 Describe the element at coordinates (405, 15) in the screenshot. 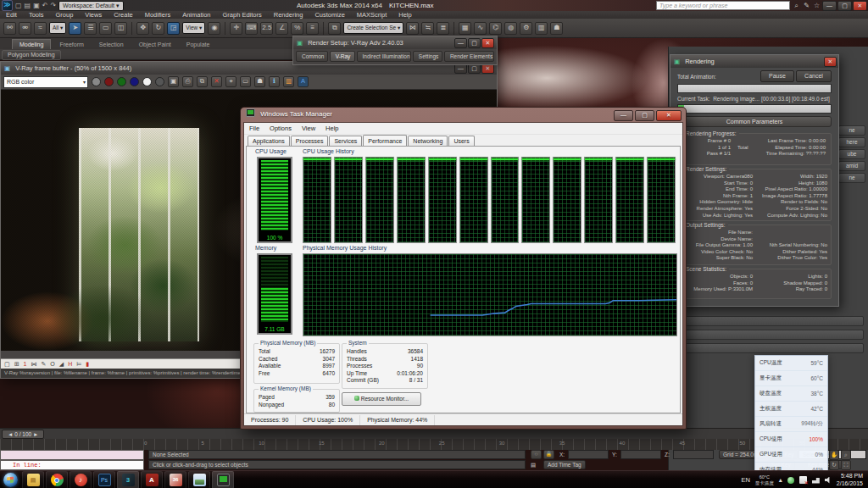

I see `menu-item: Help` at that location.